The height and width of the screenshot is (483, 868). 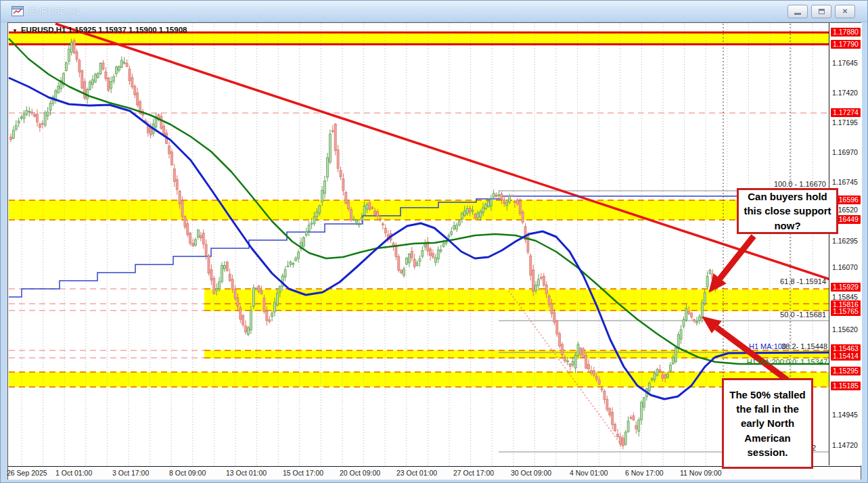 I want to click on ma200-label: H1 MA:200:0:0: 1.15347, so click(x=787, y=362).